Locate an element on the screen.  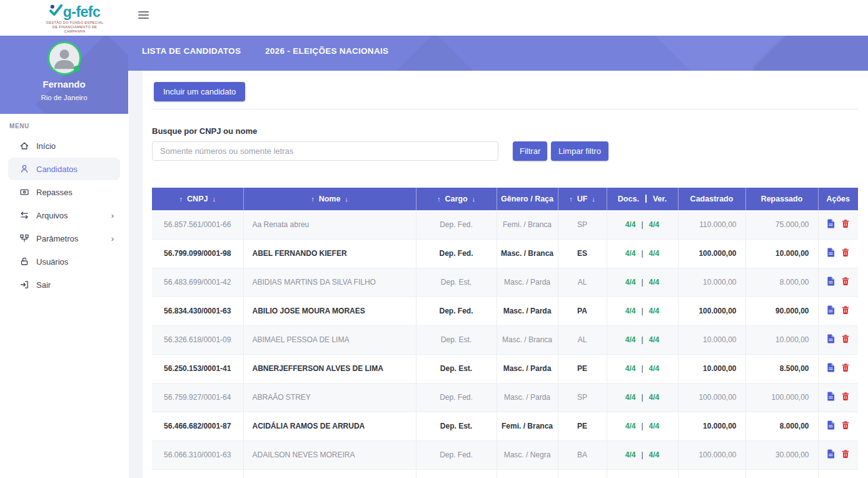
menu-section-label: MENU is located at coordinates (69, 126).